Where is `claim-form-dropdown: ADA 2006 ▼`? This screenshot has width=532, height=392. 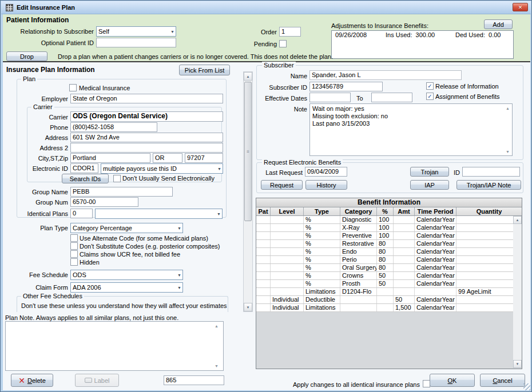
claim-form-dropdown: ADA 2006 ▼ is located at coordinates (127, 287).